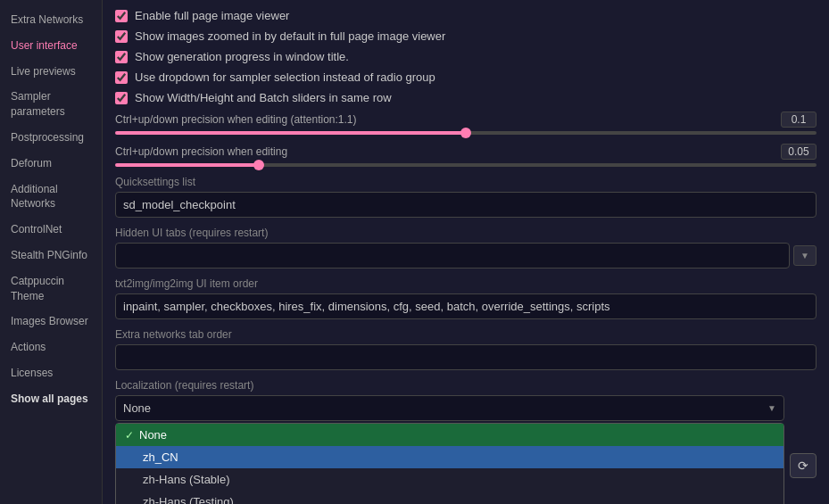 This screenshot has height=504, width=829. Describe the element at coordinates (450, 464) in the screenshot. I see `localization-dropdown-list: ✓ None zh_CN zh-Hans (Stable) zh-Hans (T…` at that location.